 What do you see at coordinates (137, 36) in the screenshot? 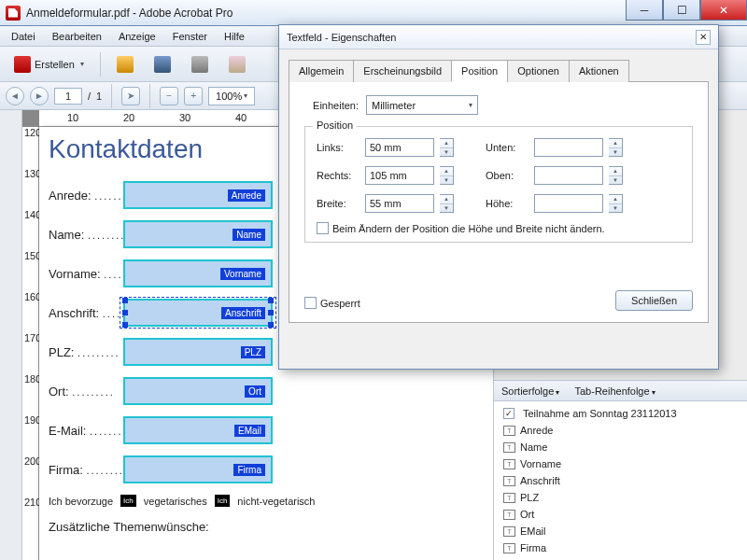
I see `menu-view: Anzeige` at bounding box center [137, 36].